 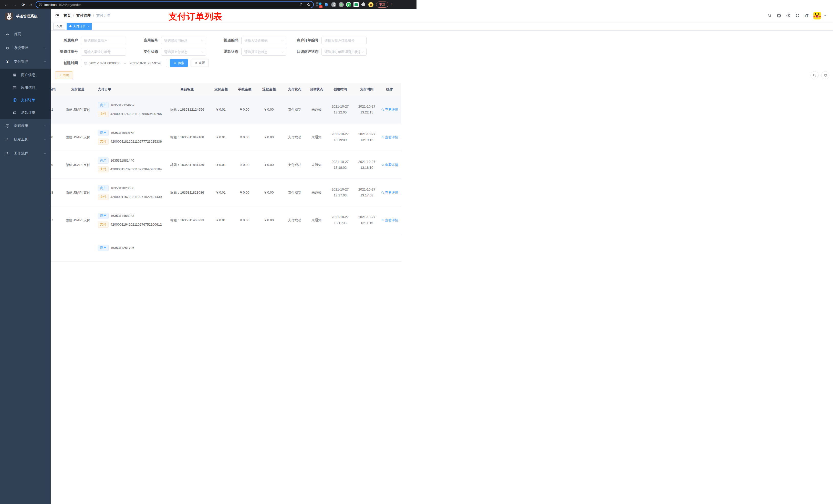 What do you see at coordinates (9, 16) in the screenshot?
I see `logo-image` at bounding box center [9, 16].